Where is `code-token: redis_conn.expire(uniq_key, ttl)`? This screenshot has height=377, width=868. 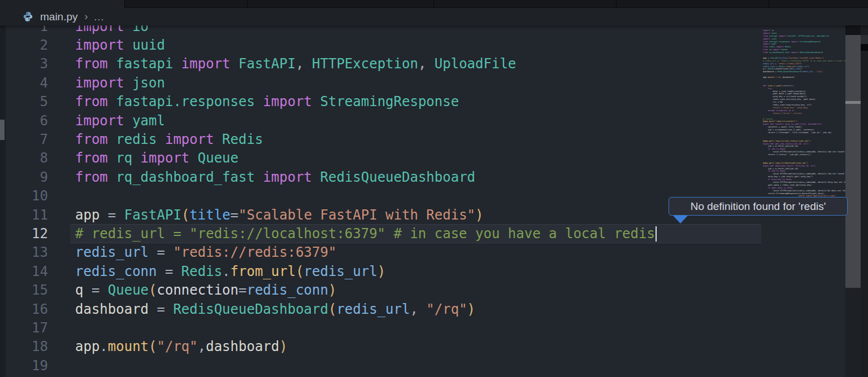
code-token: redis_conn.expire(uniq_key, ttl) is located at coordinates (788, 105).